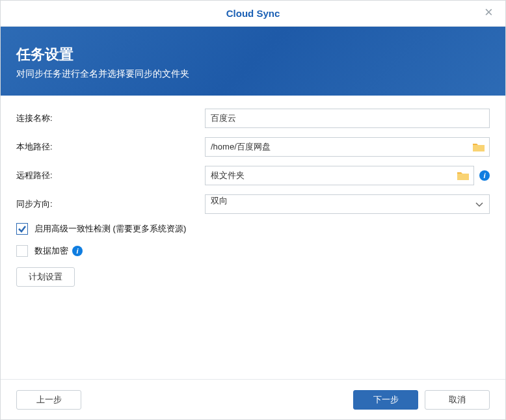  Describe the element at coordinates (253, 229) in the screenshot. I see `row-advanced-check: 启用高级一致性检测 (需要更多系统资源)` at that location.